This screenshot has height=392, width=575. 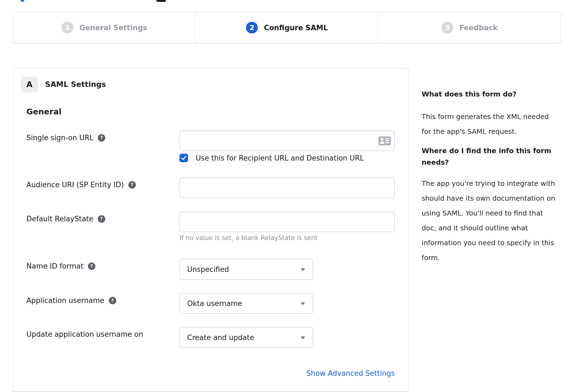 I want to click on recipient-url-checkbox-label: Use this for Recipient URL and Destinati…, so click(x=280, y=158).